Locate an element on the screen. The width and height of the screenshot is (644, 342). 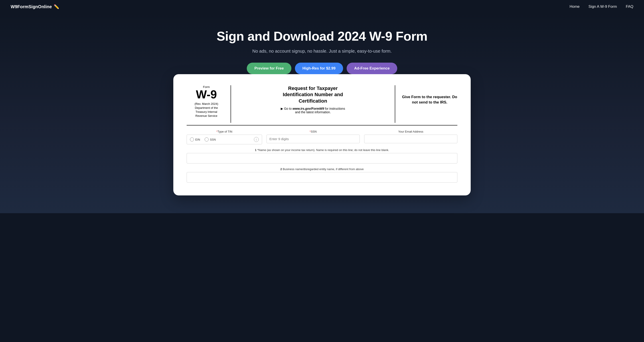
form-fields: *Type of TIN EIN SSN i is located at coordinates (322, 156).